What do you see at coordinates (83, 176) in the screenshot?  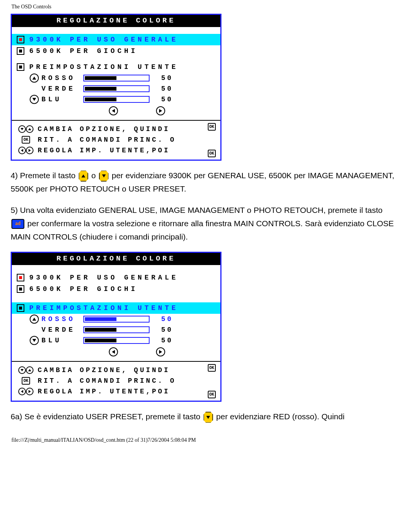 I see `button-up-icon` at bounding box center [83, 176].